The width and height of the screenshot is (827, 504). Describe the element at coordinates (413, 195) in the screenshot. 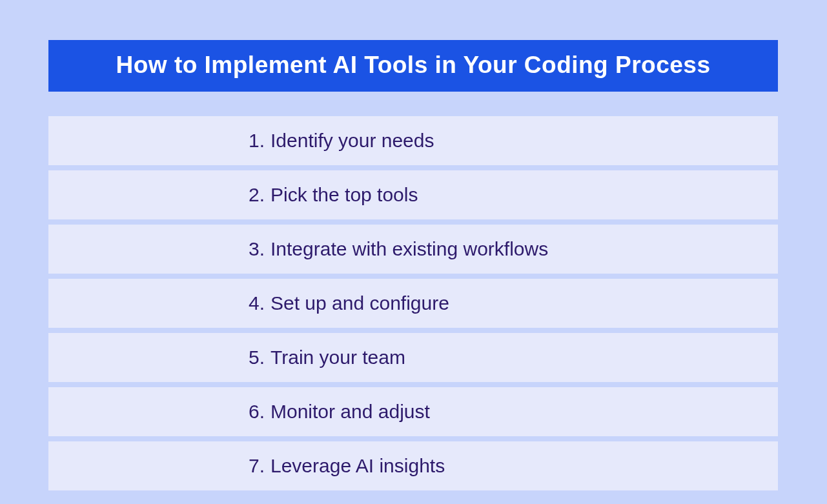

I see `list-item: 2. Pick the top tools` at that location.